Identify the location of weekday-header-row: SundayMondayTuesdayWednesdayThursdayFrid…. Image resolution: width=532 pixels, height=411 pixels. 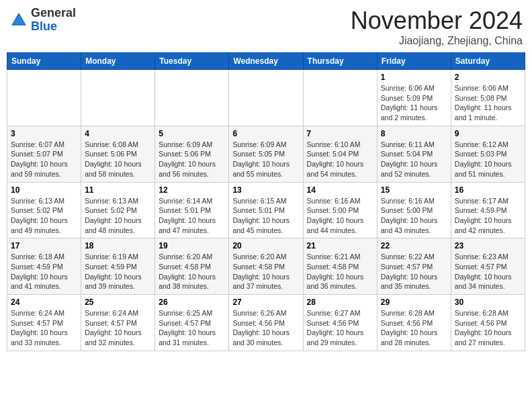
(266, 62).